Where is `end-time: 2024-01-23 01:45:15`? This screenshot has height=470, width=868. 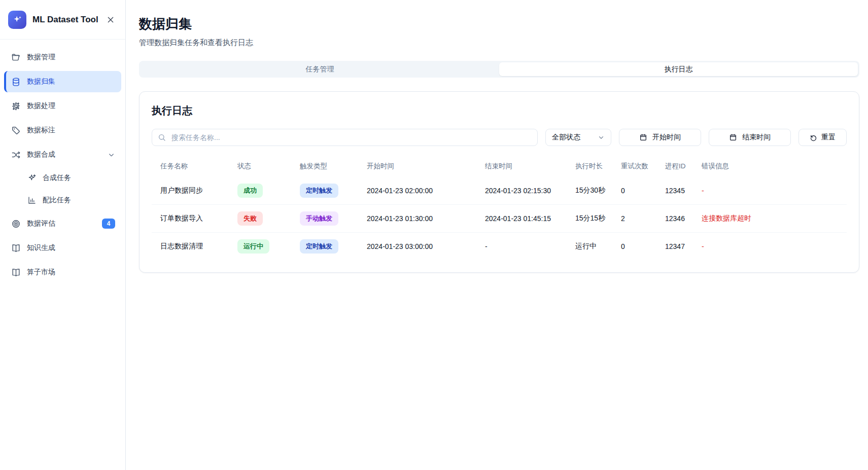
end-time: 2024-01-23 01:45:15 is located at coordinates (530, 219).